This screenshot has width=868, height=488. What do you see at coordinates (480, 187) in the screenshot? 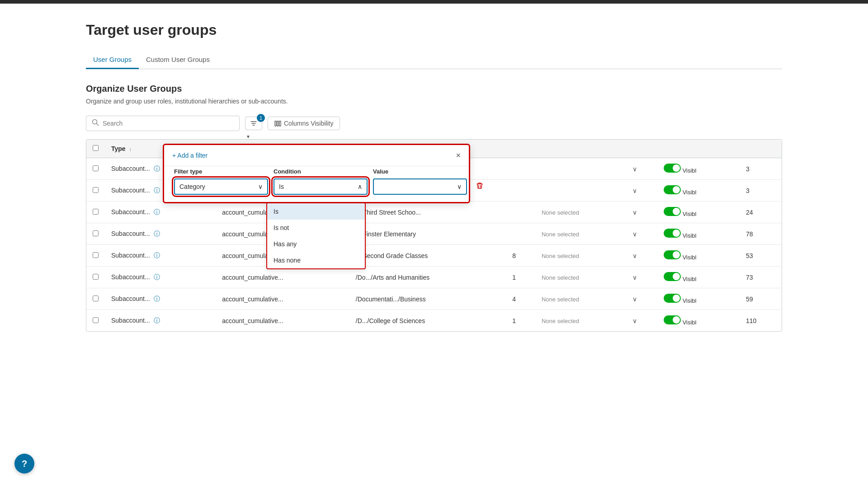
I see `delete-filter-button` at bounding box center [480, 187].